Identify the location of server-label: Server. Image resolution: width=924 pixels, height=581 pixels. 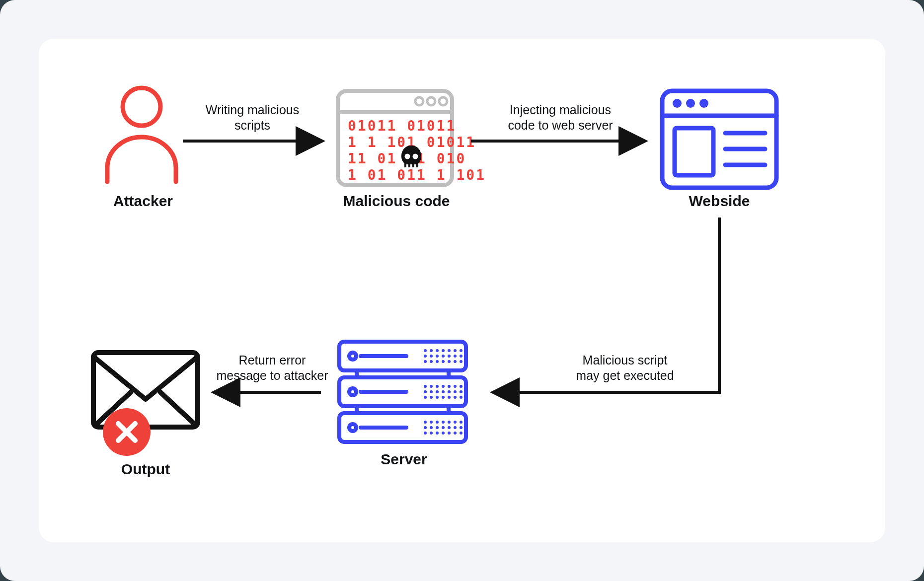
(404, 459).